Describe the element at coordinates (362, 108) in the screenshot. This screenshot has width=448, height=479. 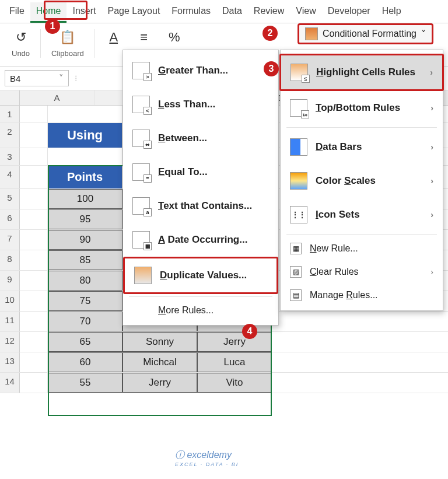
I see `menu-top-bottom-rules: ₁₀Top/Bottom Rules›` at that location.